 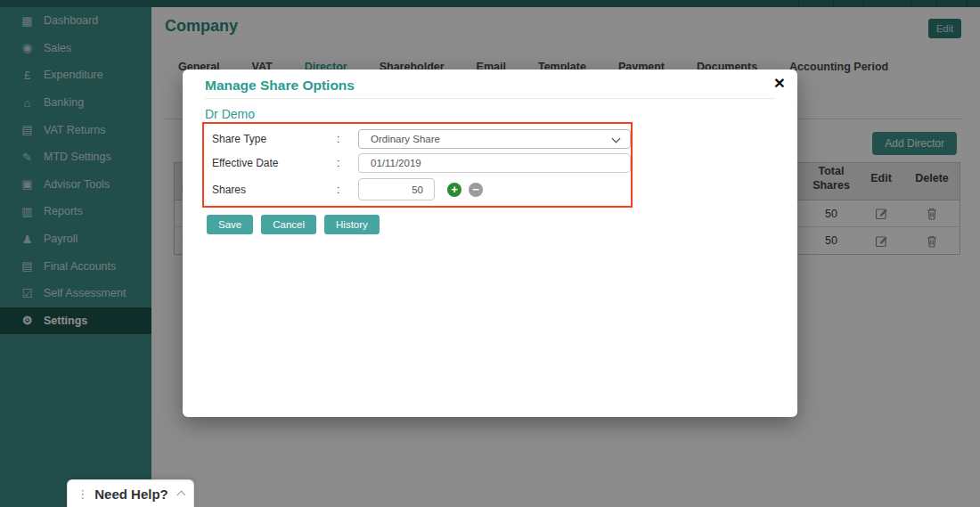 What do you see at coordinates (130, 494) in the screenshot?
I see `need-help-widget: ⋮ Need Help?` at bounding box center [130, 494].